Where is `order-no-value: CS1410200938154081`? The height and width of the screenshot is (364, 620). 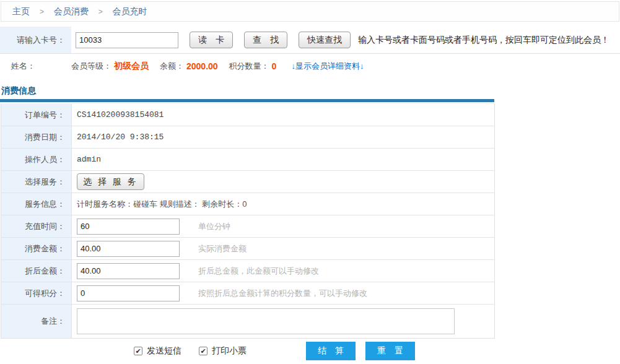 order-no-value: CS1410200938154081 is located at coordinates (120, 115).